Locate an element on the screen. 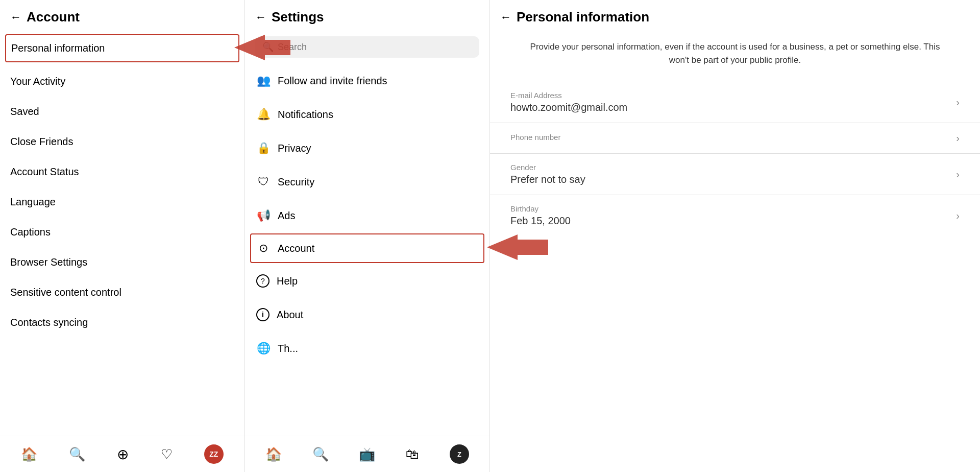 The height and width of the screenshot is (472, 980). settings-item-notifications: 🔔 Notifications is located at coordinates (368, 114).